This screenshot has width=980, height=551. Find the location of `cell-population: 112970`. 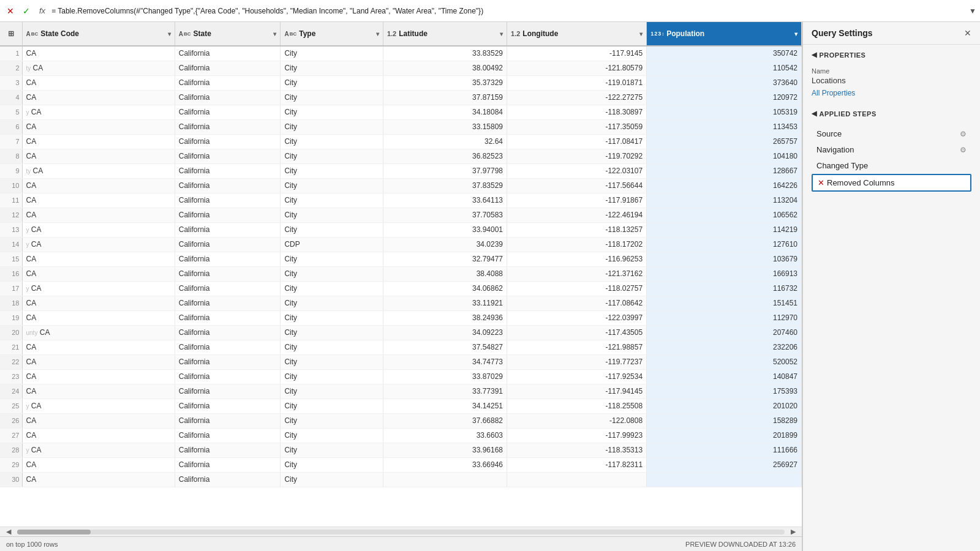

cell-population: 112970 is located at coordinates (724, 318).